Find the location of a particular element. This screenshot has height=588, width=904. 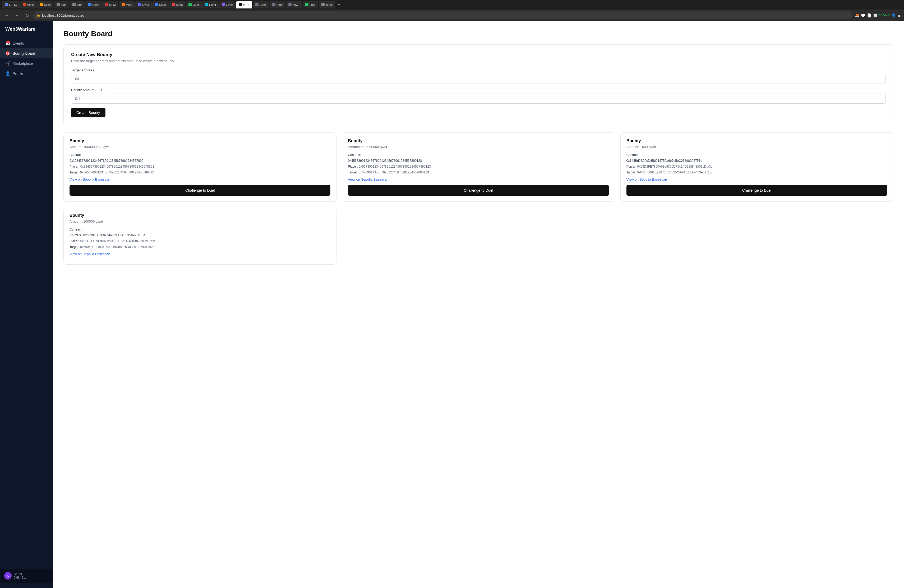

extension-btn-1: 🦊 is located at coordinates (857, 15).